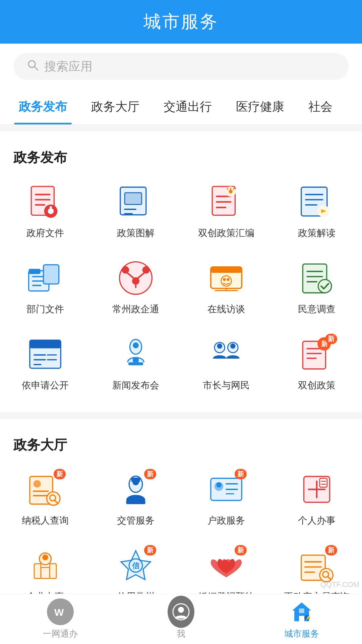 Image resolution: width=362 pixels, height=644 pixels. What do you see at coordinates (302, 634) in the screenshot?
I see `nav-label-chengshi: 城市服务` at bounding box center [302, 634].